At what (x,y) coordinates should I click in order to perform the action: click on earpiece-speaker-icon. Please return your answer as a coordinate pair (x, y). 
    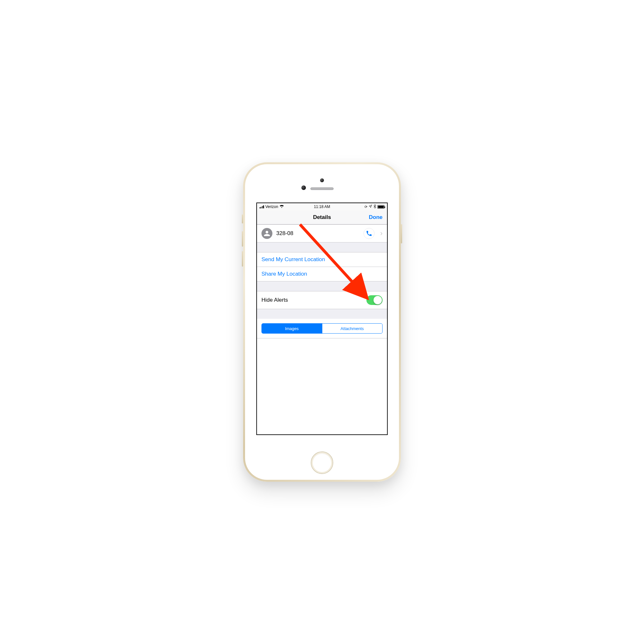
    Looking at the image, I should click on (322, 189).